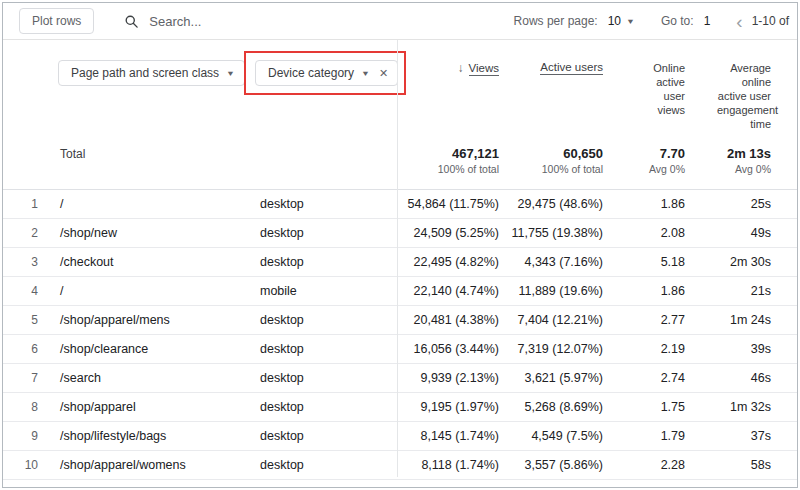 The width and height of the screenshot is (800, 490). Describe the element at coordinates (553, 170) in the screenshot. I see `totals-active-users-pct: 100% of total` at that location.